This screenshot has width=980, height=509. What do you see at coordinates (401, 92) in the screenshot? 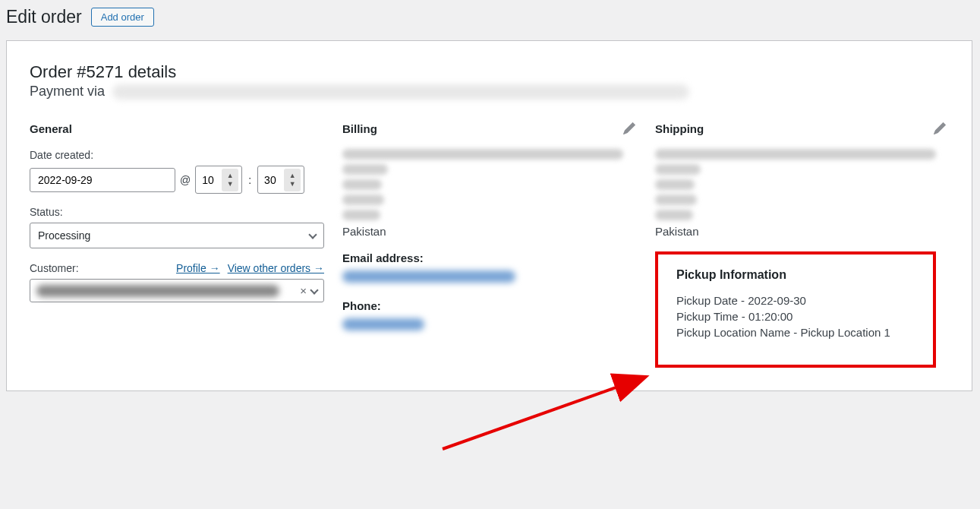
I see `payment-method-redacted` at bounding box center [401, 92].